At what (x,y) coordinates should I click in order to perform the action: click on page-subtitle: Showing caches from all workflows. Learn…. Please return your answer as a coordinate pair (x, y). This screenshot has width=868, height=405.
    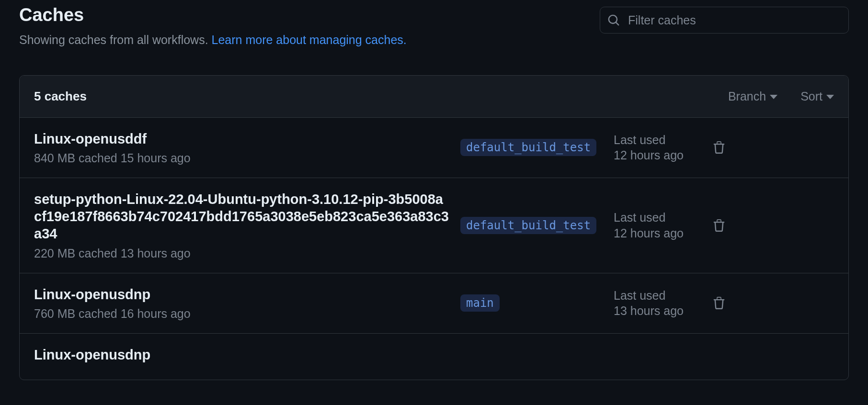
    Looking at the image, I should click on (309, 40).